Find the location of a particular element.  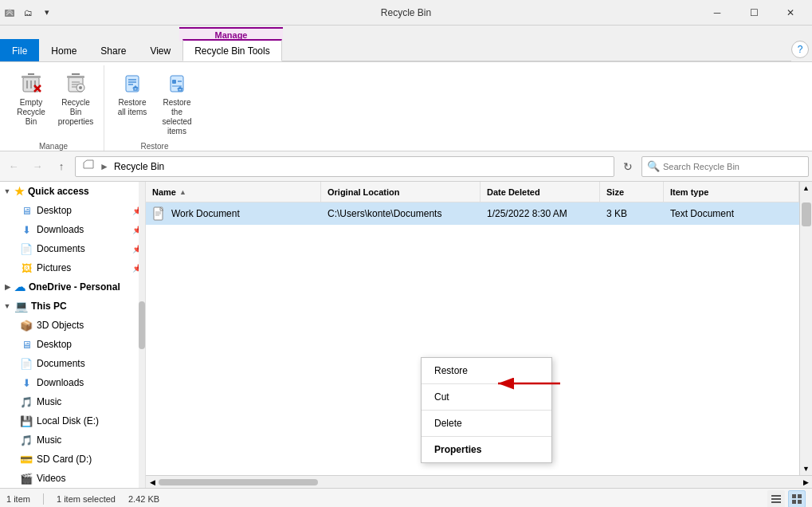

sidebar-scrollbar is located at coordinates (142, 335).